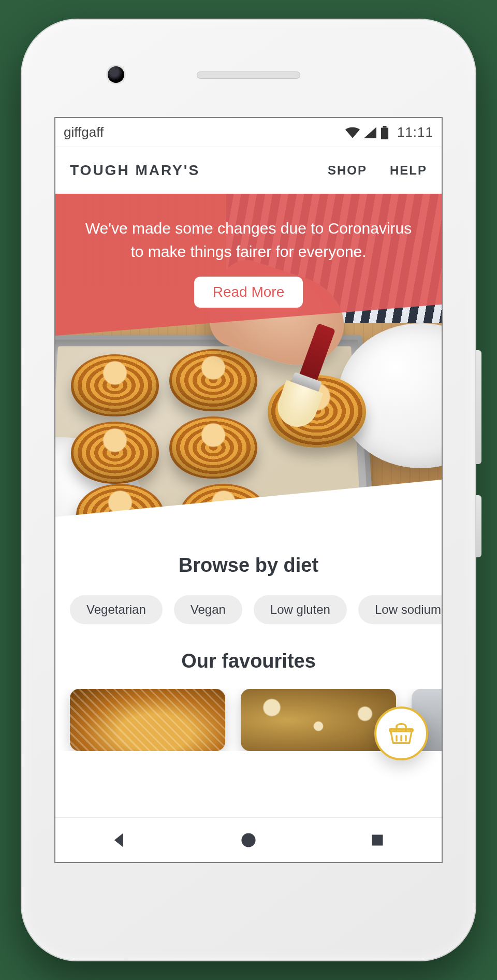  I want to click on phone-speaker, so click(248, 75).